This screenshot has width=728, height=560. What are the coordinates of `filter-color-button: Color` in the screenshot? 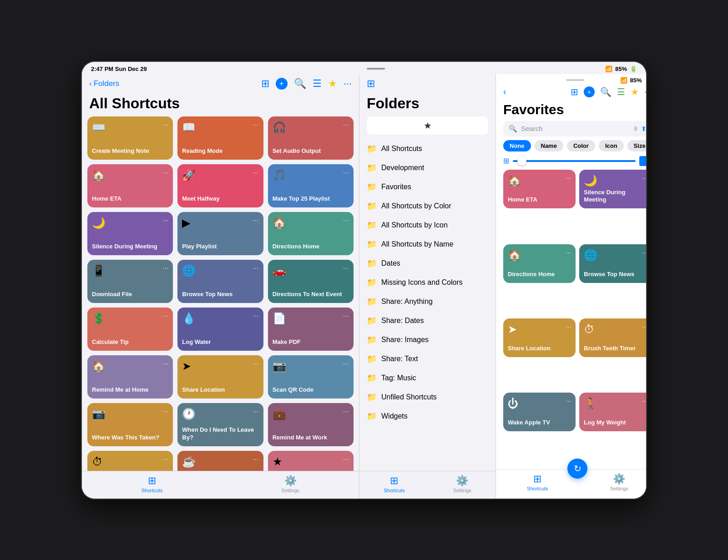 It's located at (581, 146).